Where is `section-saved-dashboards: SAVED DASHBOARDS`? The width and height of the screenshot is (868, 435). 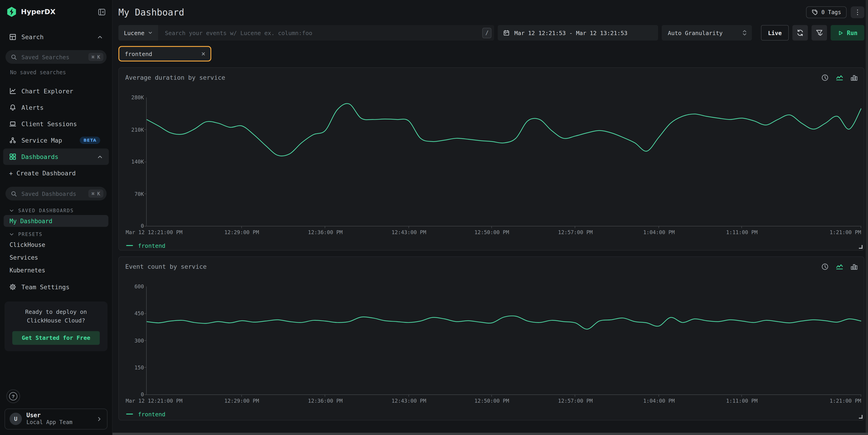
section-saved-dashboards: SAVED DASHBOARDS is located at coordinates (56, 210).